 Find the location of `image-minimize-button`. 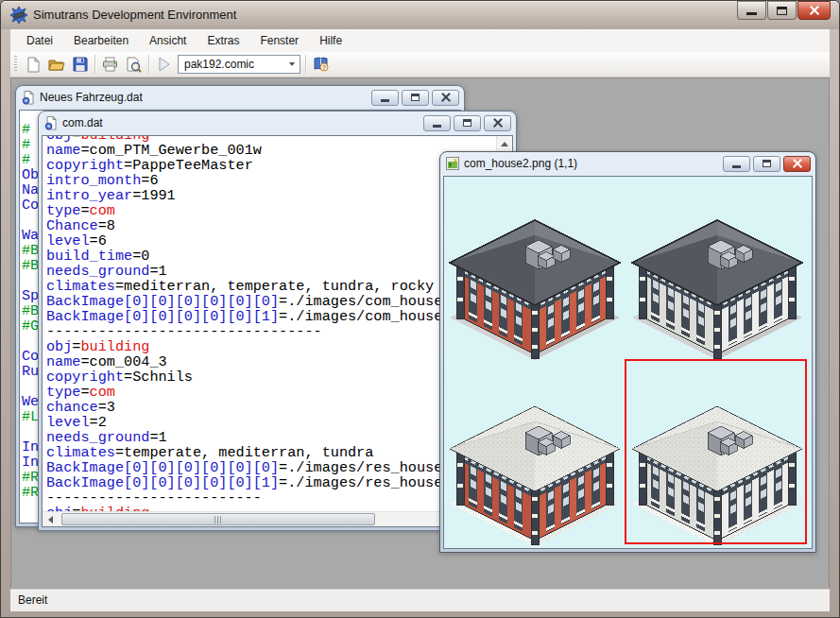

image-minimize-button is located at coordinates (737, 164).